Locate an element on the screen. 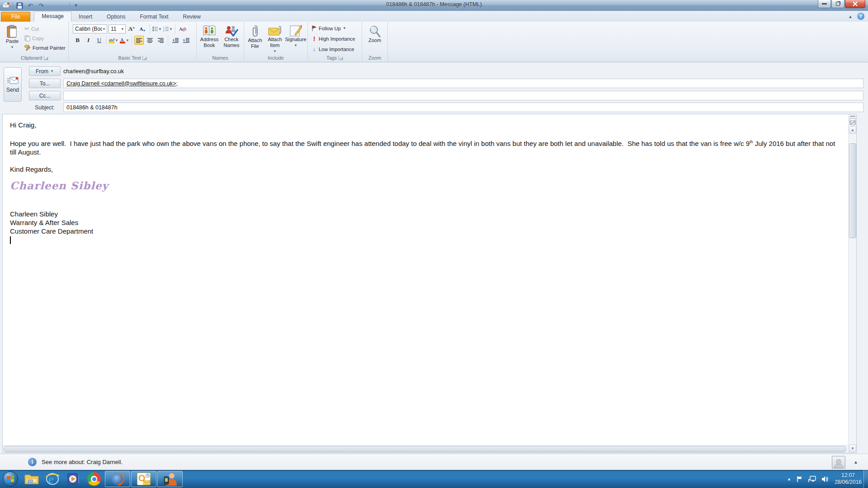  font-color-icon: A is located at coordinates (123, 40).